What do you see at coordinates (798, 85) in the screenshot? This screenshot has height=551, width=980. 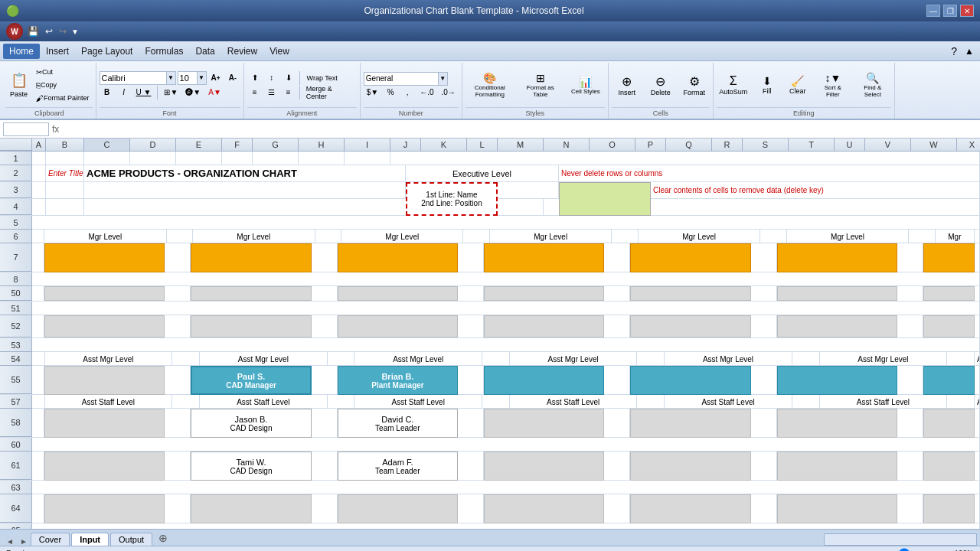 I see `clear-button: 🧹 Clear` at bounding box center [798, 85].